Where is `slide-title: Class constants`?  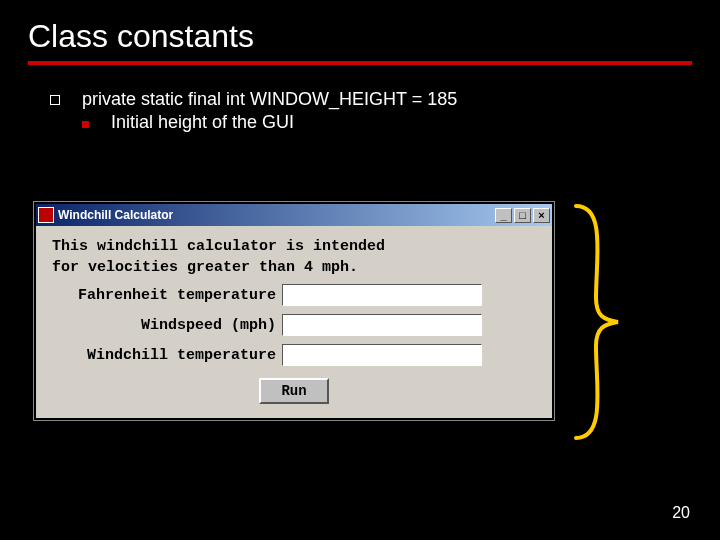
slide-title: Class constants is located at coordinates (360, 30).